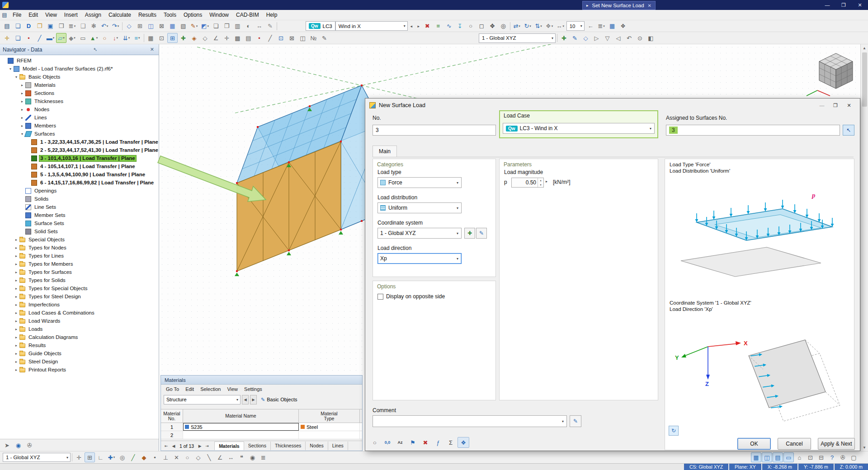  What do you see at coordinates (209, 457) in the screenshot?
I see `line-extension-icon: ╲` at bounding box center [209, 457].